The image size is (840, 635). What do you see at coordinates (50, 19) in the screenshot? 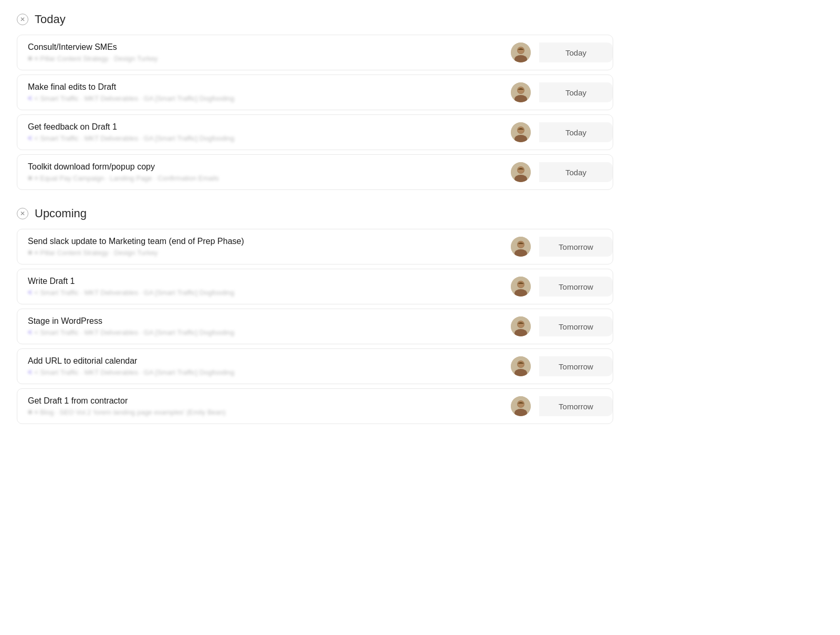
I see `section-title: Today` at bounding box center [50, 19].